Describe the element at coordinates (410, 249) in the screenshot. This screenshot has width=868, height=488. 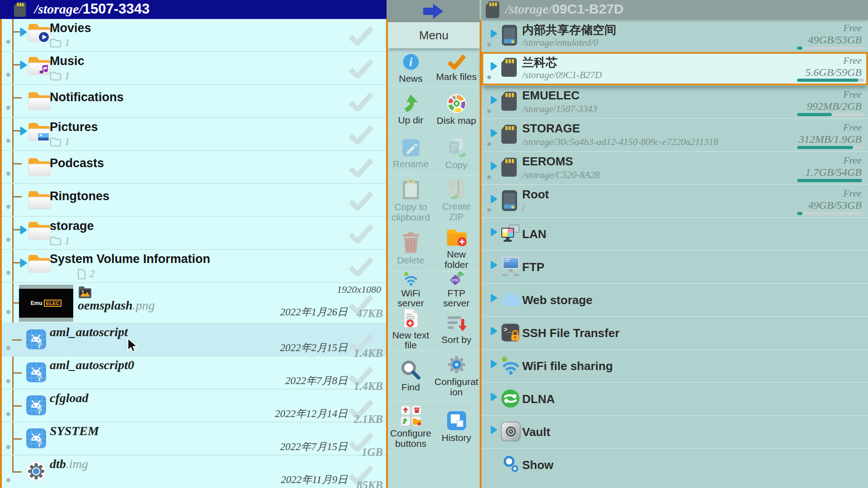
I see `menu-item-delete: Delete` at that location.